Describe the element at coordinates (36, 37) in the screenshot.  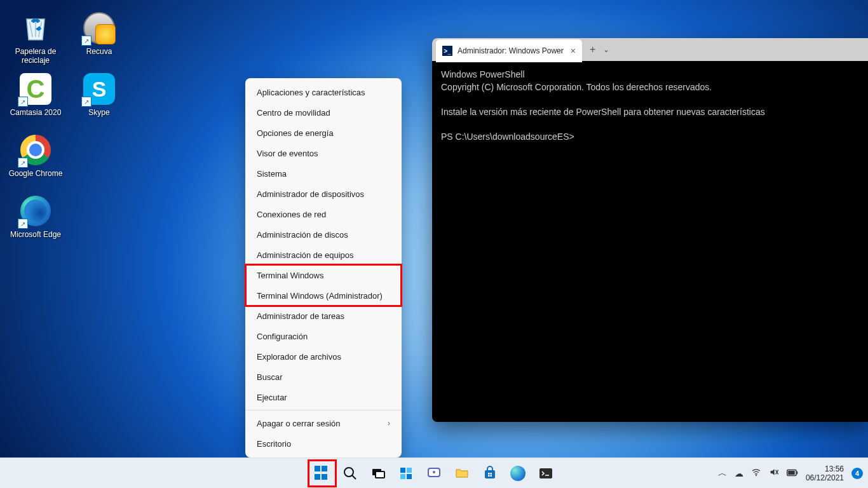
I see `desktop-icon-recycle-bin: Papelera dereciclaje` at that location.